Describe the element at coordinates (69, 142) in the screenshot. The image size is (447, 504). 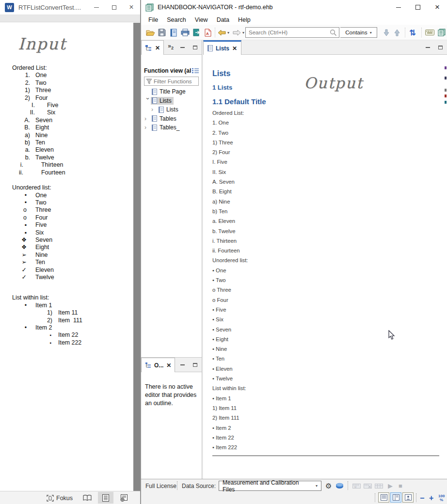
I see `word-list-row: b)Ten` at that location.